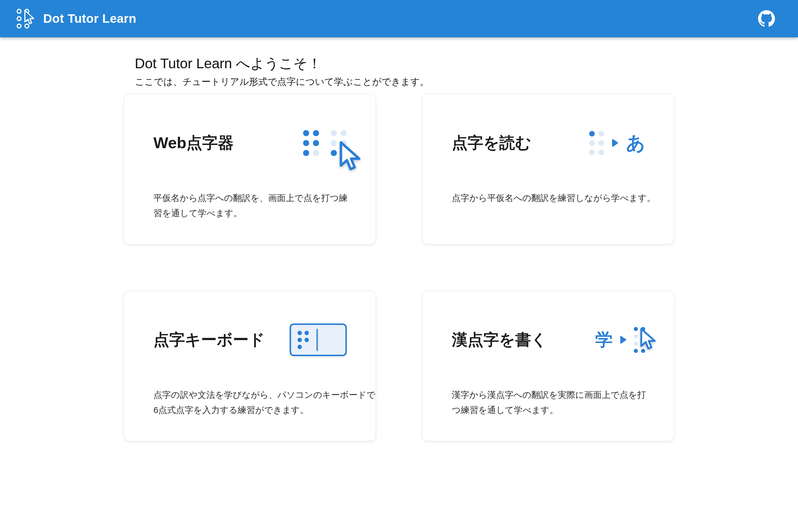 This screenshot has width=798, height=532. I want to click on card-kanji-braille: 漢点字を書く 学 漢字から漢点字への翻訳を実際に画面上で点を打 つ練習を通して学…, so click(548, 366).